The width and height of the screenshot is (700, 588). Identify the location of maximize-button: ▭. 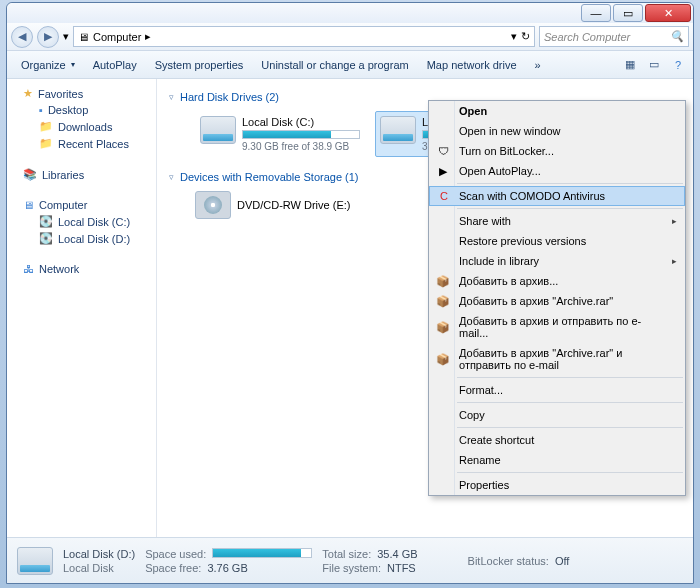
(628, 13).